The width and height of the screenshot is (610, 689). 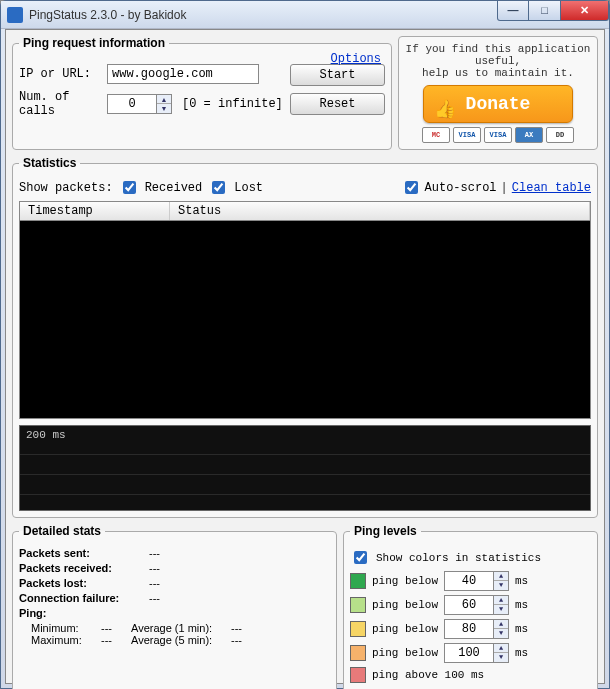 What do you see at coordinates (305, 15) in the screenshot?
I see `titlebar: PingStatus 2.3.0 - by Bakidok — □ ✕` at bounding box center [305, 15].